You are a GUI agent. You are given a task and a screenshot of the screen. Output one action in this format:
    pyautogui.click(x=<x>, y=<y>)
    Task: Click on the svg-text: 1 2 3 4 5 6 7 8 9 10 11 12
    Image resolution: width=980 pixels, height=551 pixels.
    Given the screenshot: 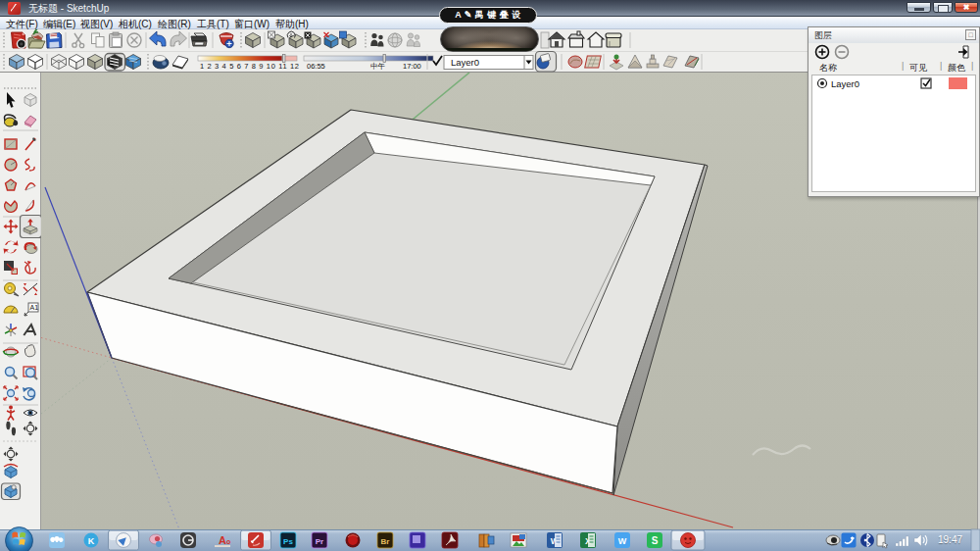 What is the action you would take?
    pyautogui.click(x=249, y=67)
    